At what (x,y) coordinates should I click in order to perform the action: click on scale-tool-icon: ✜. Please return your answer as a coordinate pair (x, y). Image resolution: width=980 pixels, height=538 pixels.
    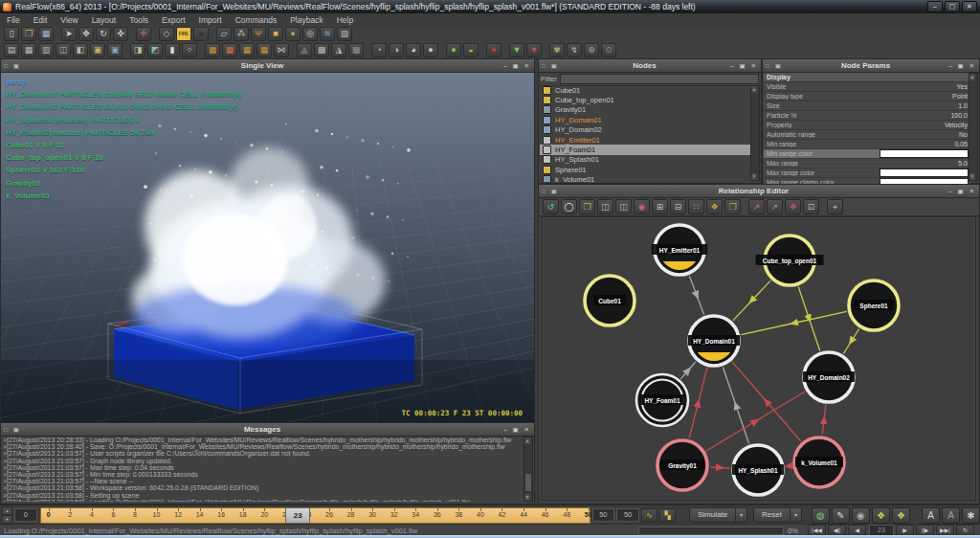
    Looking at the image, I should click on (121, 34).